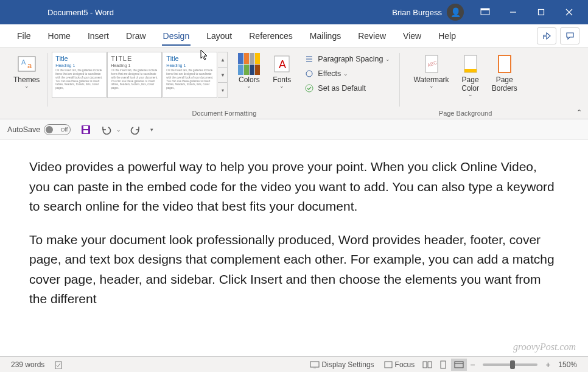 Image resolution: width=588 pixels, height=372 pixels. I want to click on zoom-out-button: −, so click(472, 365).